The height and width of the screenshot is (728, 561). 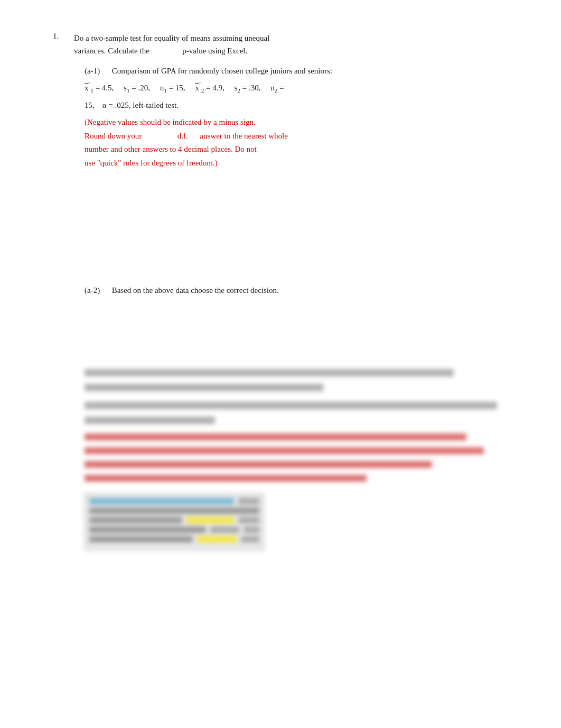 I want to click on red-note-line1: (Negative values should be indicated by …, so click(x=302, y=123).